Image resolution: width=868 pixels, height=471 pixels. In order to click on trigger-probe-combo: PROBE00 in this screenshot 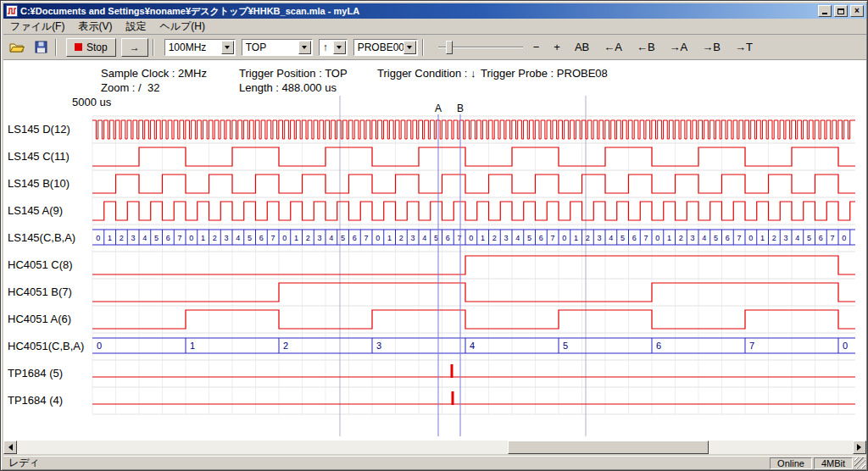, I will do `click(386, 47)`.